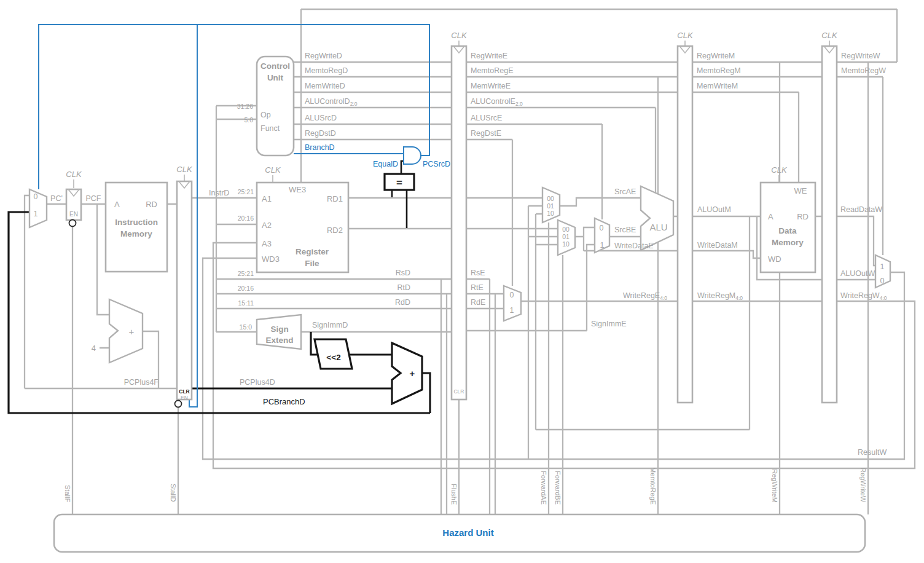  I want to click on shift-2-label: <<2, so click(333, 358).